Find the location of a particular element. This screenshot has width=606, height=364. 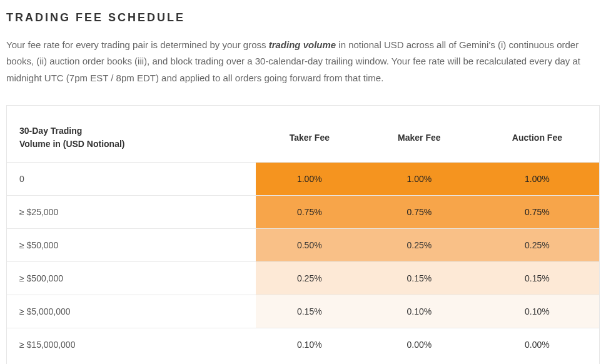

table-row: ≥ $50,000 0.50% 0.25% 0.25% is located at coordinates (303, 245).